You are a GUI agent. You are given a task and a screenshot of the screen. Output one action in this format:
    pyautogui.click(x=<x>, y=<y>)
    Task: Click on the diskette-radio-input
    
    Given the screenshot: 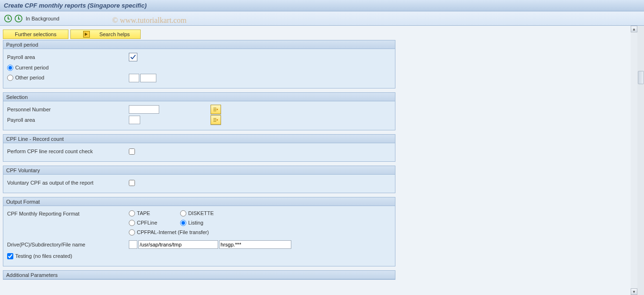 What is the action you would take?
    pyautogui.click(x=183, y=213)
    